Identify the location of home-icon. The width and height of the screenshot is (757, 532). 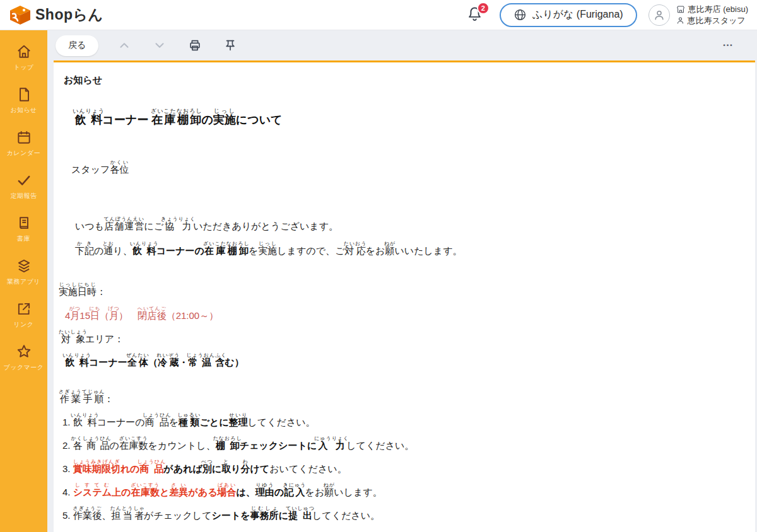
(24, 52).